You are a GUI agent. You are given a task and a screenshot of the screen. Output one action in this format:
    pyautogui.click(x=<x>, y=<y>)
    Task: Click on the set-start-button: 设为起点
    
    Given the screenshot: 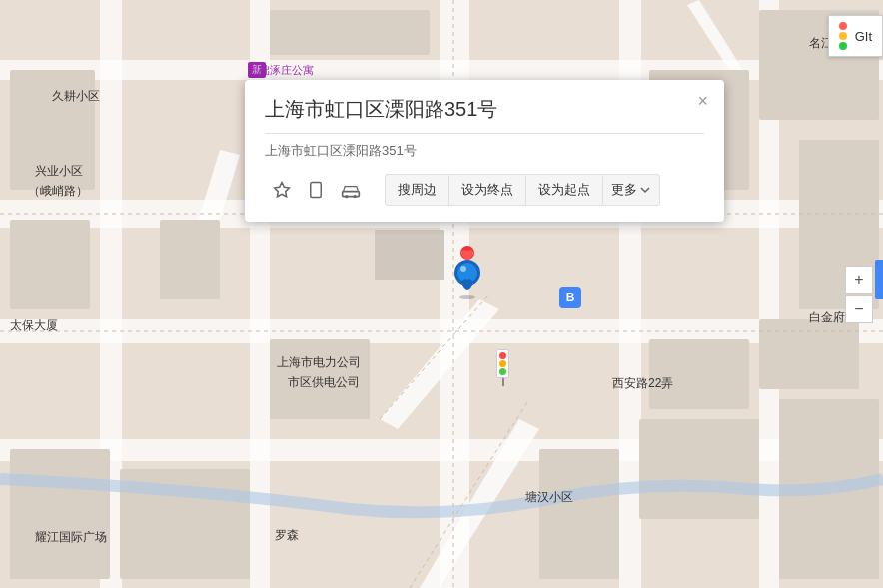 What is the action you would take?
    pyautogui.click(x=565, y=190)
    